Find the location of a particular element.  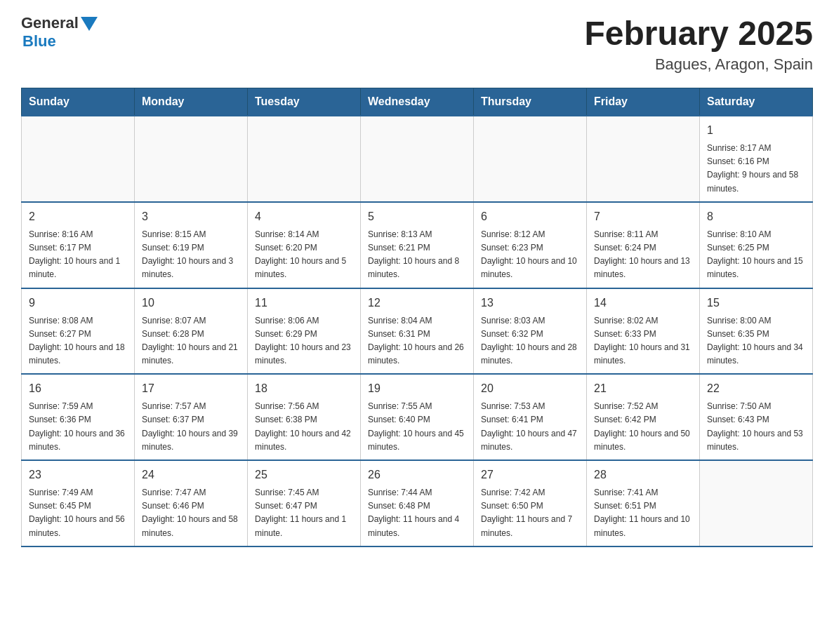

calendar-cell: 27Sunrise: 7:42 AM Sunset: 6:50 PM Dayli… is located at coordinates (531, 504).